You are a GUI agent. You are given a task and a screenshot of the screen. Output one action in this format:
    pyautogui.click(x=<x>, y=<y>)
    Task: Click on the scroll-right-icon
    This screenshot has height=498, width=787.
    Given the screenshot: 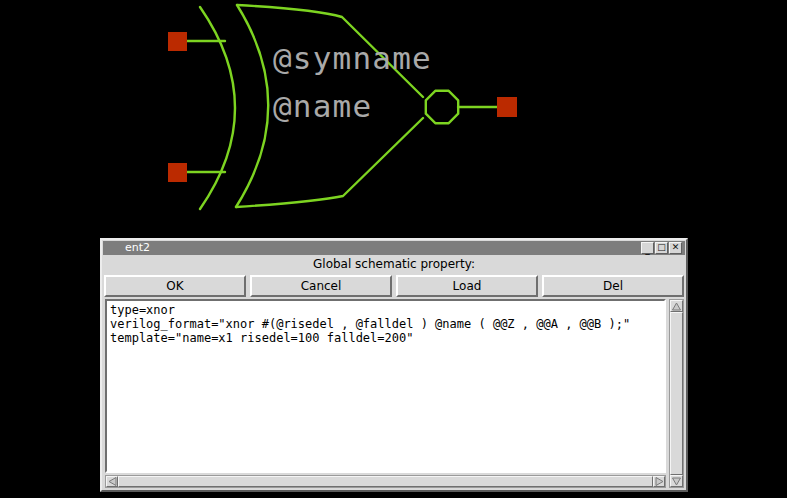 What is the action you would take?
    pyautogui.click(x=660, y=482)
    